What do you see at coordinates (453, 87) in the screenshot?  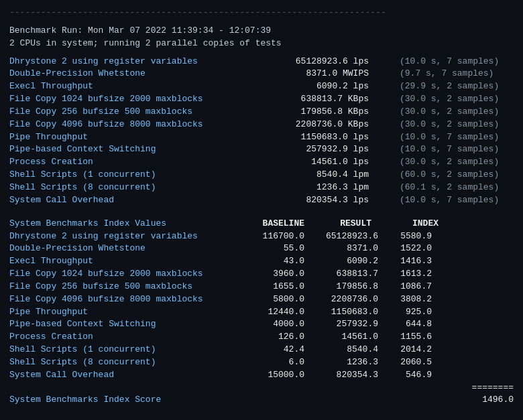 I see `benchmark-samples: (29.9 s, 2 samples)` at bounding box center [453, 87].